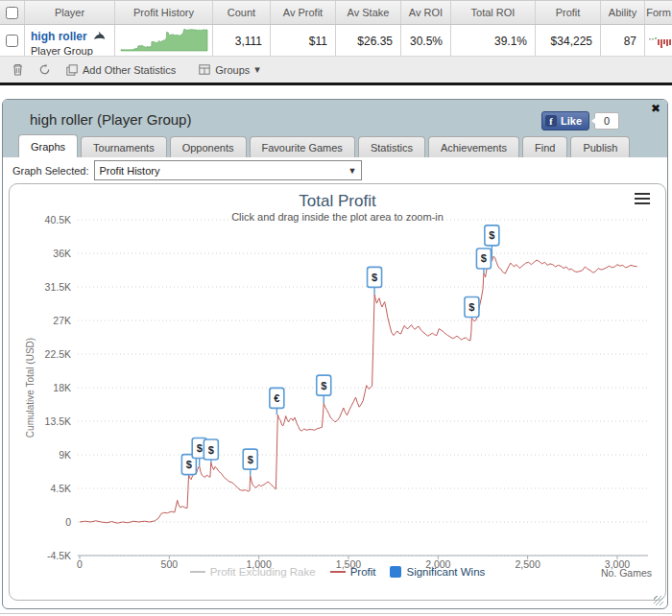 Image resolution: width=672 pixels, height=616 pixels. What do you see at coordinates (656, 108) in the screenshot?
I see `close-icon: ✖` at bounding box center [656, 108].